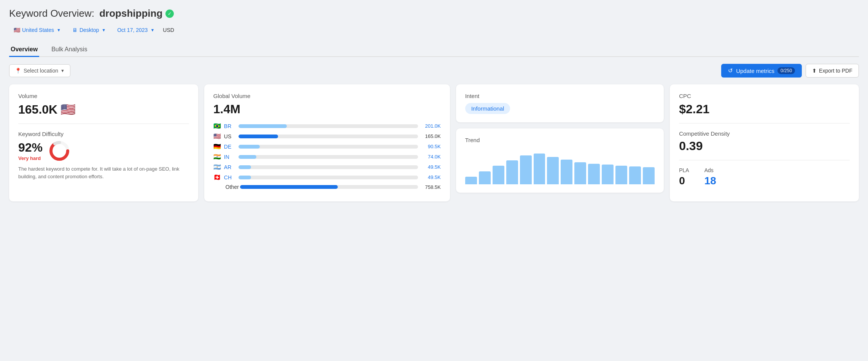 Image resolution: width=868 pixels, height=361 pixels. Describe the element at coordinates (327, 177) in the screenshot. I see `list-item: 🇨🇭 CH 49.5K` at that location.